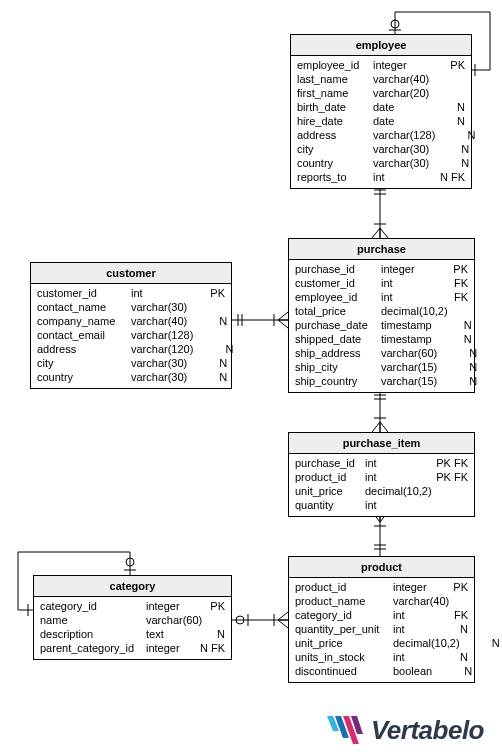 This screenshot has width=502, height=756. What do you see at coordinates (131, 326) in the screenshot?
I see `entity-customer: customer customer_idintPK contact_nameva…` at bounding box center [131, 326].